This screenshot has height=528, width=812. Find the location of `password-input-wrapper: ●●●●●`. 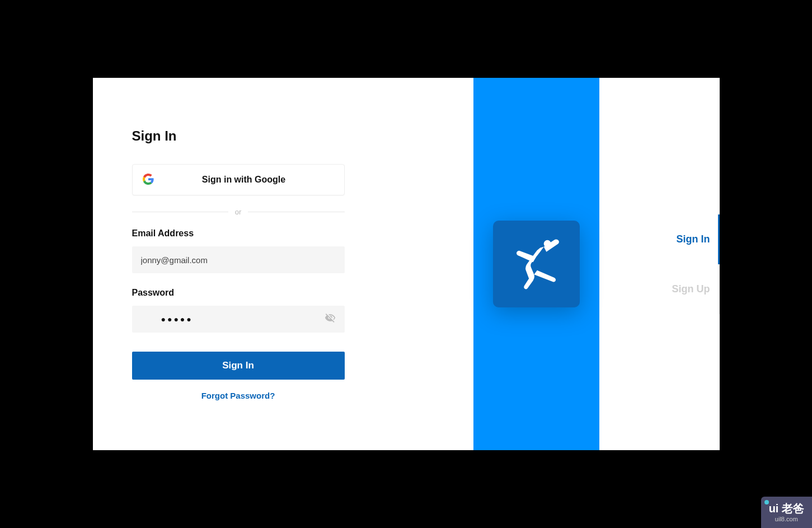

password-input-wrapper: ●●●●● is located at coordinates (238, 319).